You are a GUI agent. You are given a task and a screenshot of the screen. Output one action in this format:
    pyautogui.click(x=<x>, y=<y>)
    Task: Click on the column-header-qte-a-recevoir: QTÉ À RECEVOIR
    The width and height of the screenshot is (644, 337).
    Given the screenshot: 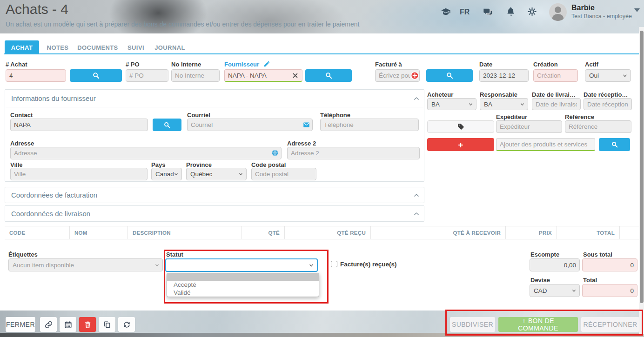 What is the action you would take?
    pyautogui.click(x=438, y=232)
    